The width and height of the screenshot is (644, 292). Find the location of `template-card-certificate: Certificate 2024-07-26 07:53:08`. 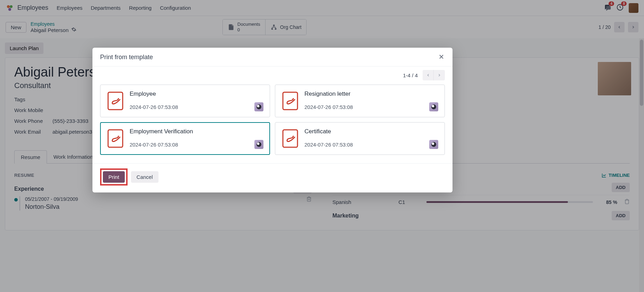

template-card-certificate: Certificate 2024-07-26 07:53:08 is located at coordinates (360, 139).